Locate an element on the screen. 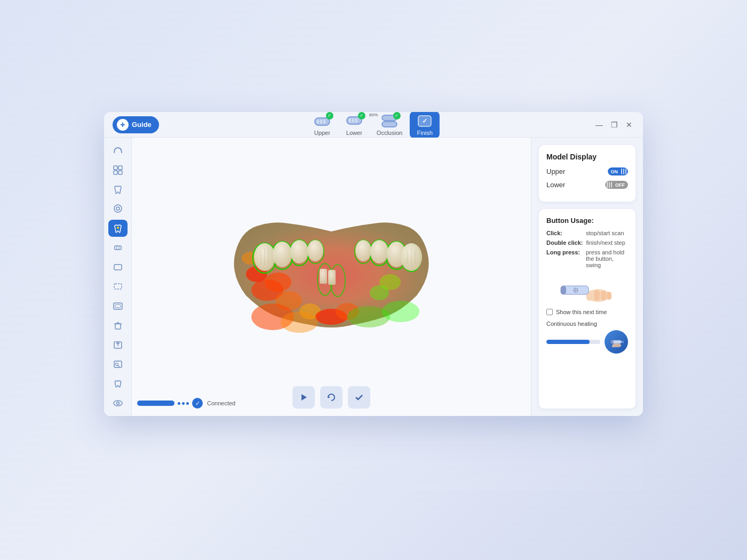 This screenshot has height=560, width=747. tab-finish: ✓ Finish is located at coordinates (425, 125).